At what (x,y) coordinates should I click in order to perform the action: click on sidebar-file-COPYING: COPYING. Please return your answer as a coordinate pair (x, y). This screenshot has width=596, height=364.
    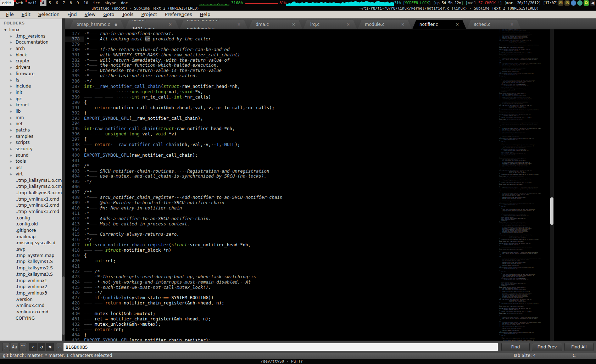
    Looking at the image, I should click on (31, 319).